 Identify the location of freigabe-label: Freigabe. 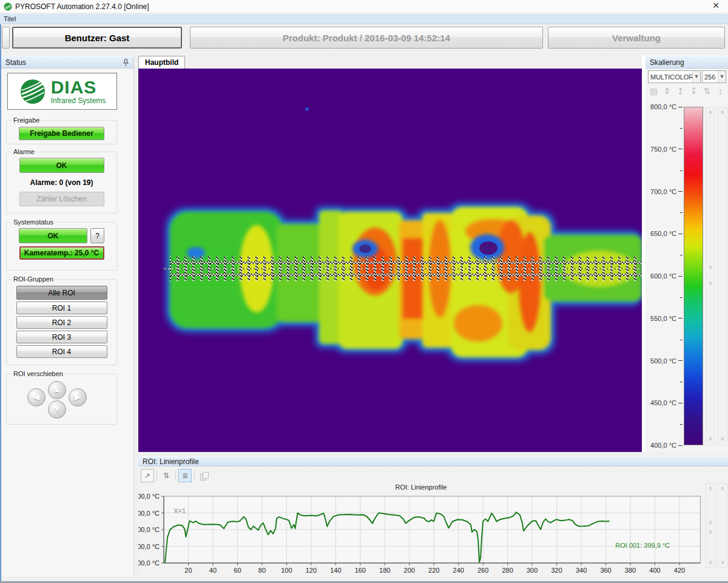
(27, 120).